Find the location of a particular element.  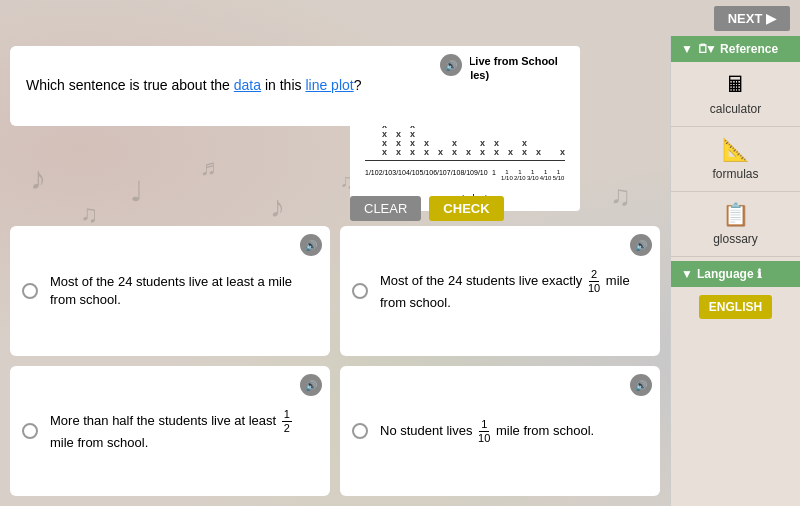

language-header: ▼ Language ℹ is located at coordinates (736, 274).